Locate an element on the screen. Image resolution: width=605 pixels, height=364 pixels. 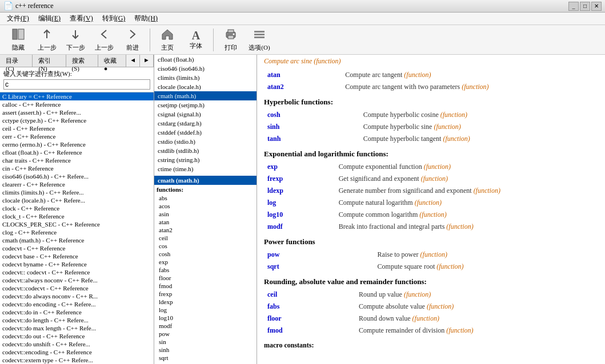
search-input is located at coordinates (77, 84).